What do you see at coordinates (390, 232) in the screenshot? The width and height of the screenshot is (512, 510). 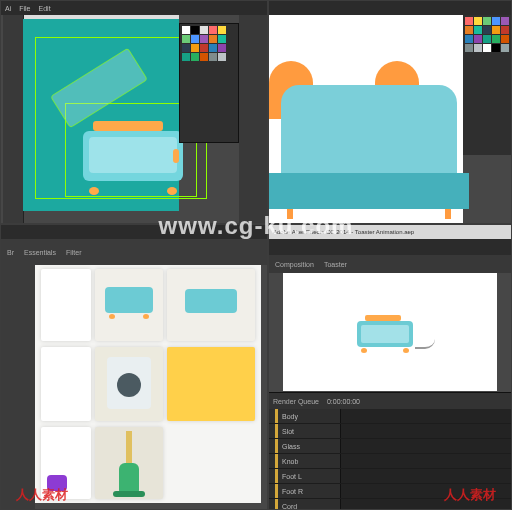 I see `title-bar: Adobe After Effects CC 2014 - Toaster An…` at bounding box center [390, 232].